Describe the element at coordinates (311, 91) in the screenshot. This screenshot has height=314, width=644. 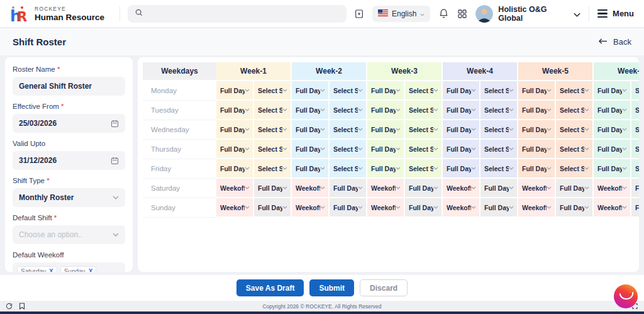
I see `shift-select-monday-week2-1: Full Day` at that location.